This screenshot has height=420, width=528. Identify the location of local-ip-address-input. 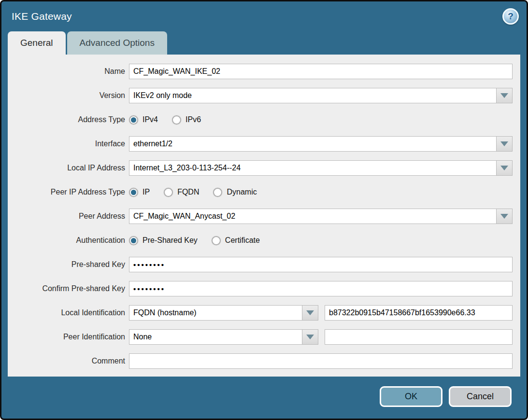
(313, 168).